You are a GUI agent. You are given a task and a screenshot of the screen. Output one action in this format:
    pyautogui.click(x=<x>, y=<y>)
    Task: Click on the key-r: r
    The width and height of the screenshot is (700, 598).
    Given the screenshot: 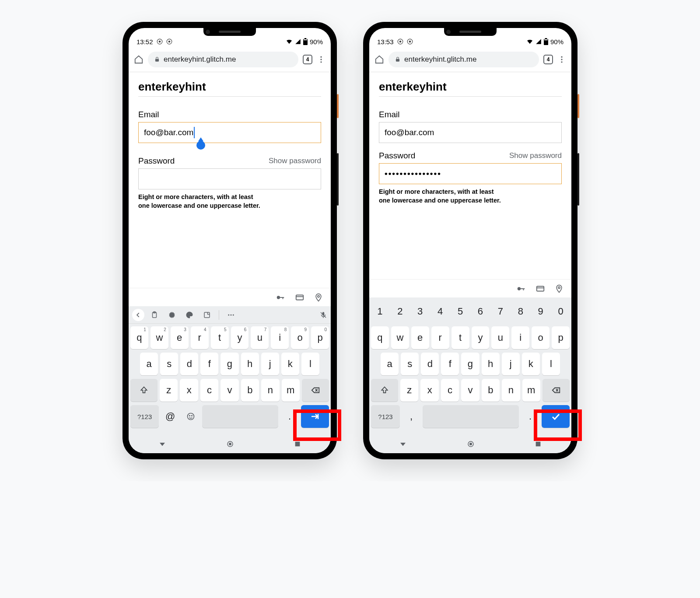 What is the action you would take?
    pyautogui.click(x=440, y=338)
    